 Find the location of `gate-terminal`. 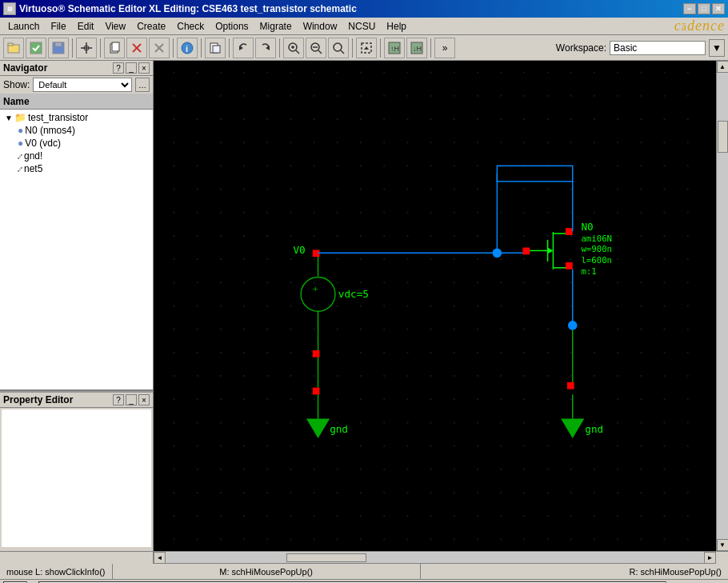

gate-terminal is located at coordinates (526, 251).